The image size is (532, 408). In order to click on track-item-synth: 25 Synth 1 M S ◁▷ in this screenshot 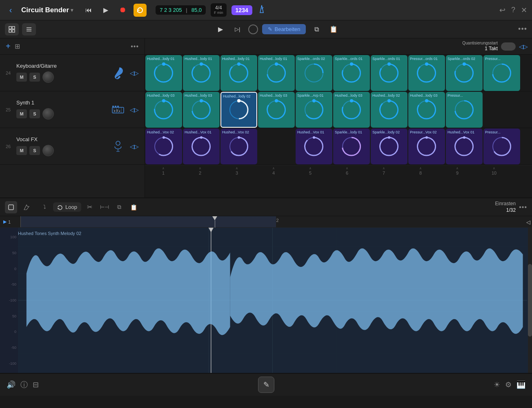, I will do `click(72, 110)`.